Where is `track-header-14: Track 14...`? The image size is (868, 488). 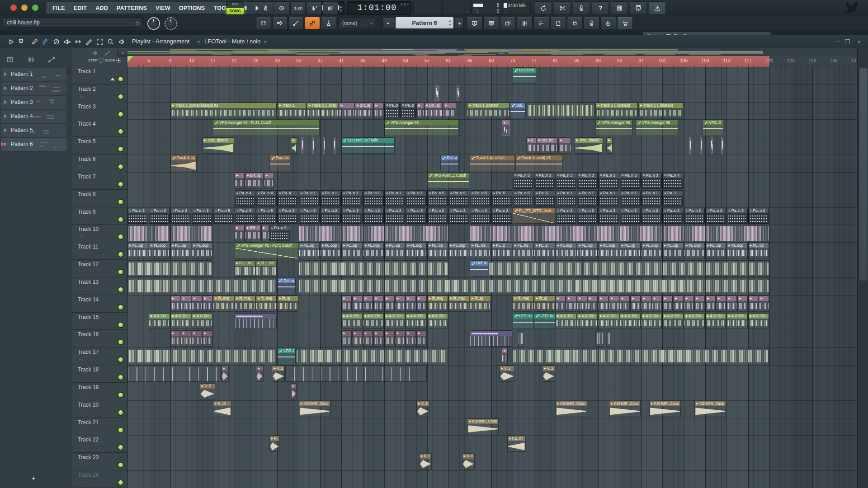 track-header-14: Track 14... is located at coordinates (100, 304).